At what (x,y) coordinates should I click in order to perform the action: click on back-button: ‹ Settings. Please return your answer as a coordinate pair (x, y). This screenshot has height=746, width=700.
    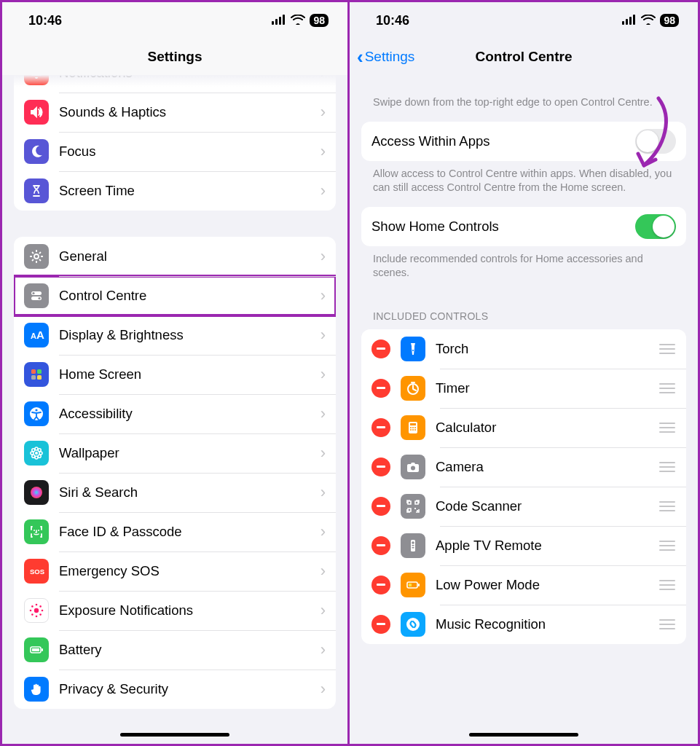
    Looking at the image, I should click on (386, 57).